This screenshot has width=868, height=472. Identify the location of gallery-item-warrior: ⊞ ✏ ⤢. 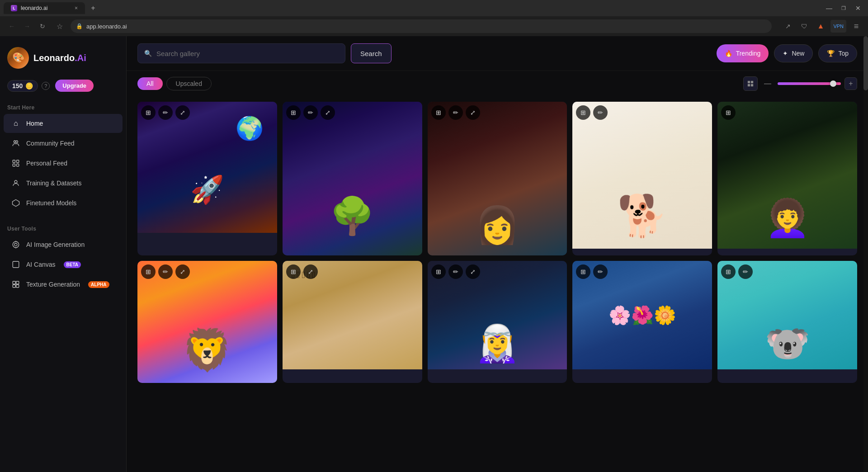
(497, 322).